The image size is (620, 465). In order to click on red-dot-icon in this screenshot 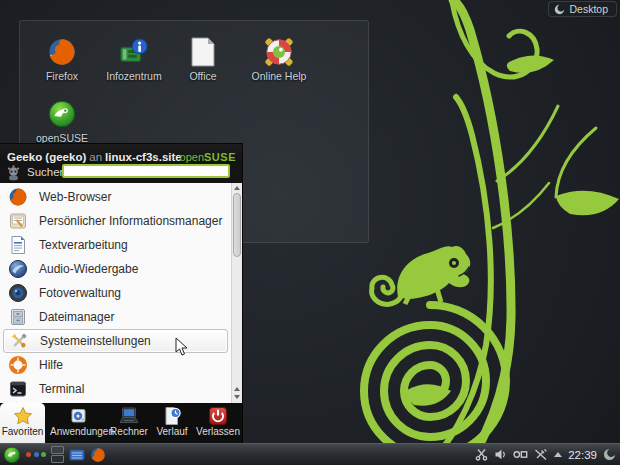, I will do `click(28, 454)`.